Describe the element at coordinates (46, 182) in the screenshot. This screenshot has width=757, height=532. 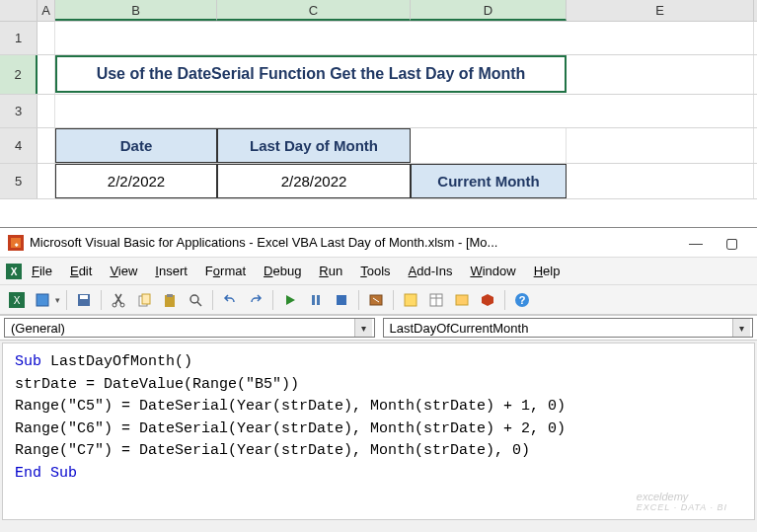
I see `cell-a5` at that location.